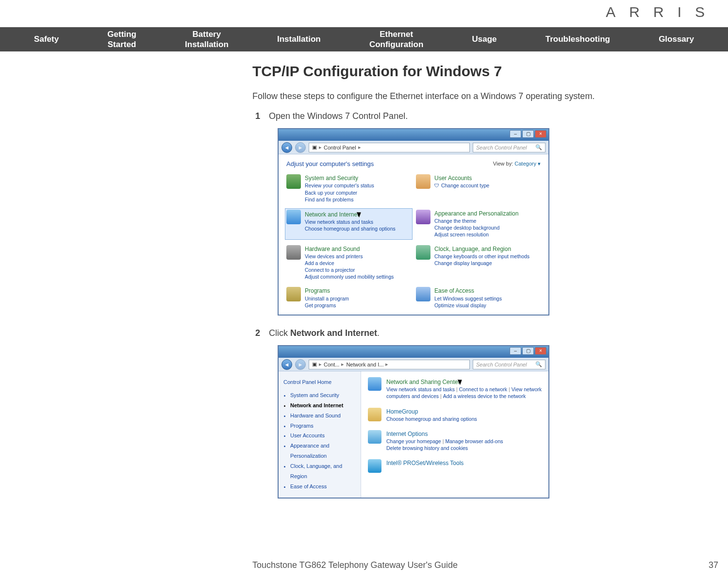 The image size is (728, 582). What do you see at coordinates (349, 256) in the screenshot?
I see `category-sublink: View devices and printers` at bounding box center [349, 256].